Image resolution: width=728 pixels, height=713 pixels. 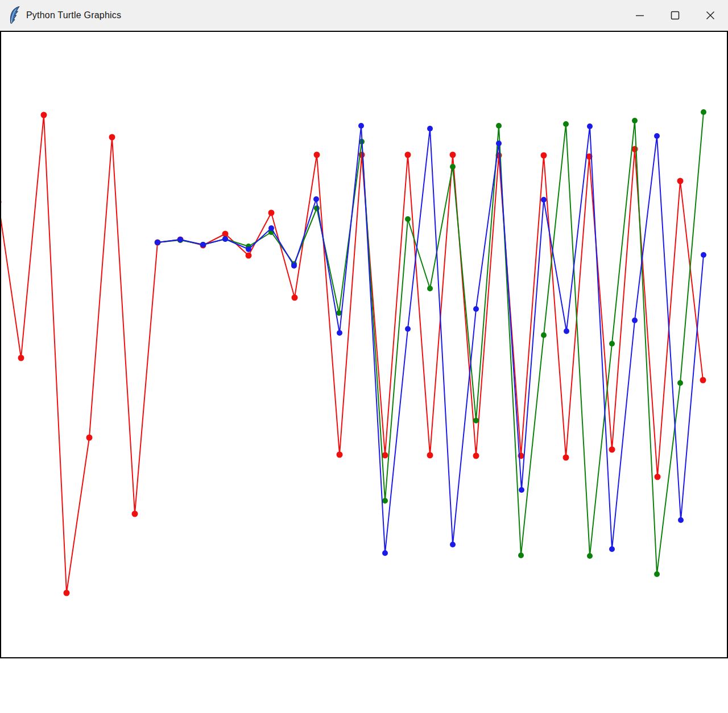 What do you see at coordinates (710, 15) in the screenshot?
I see `close-icon` at bounding box center [710, 15].